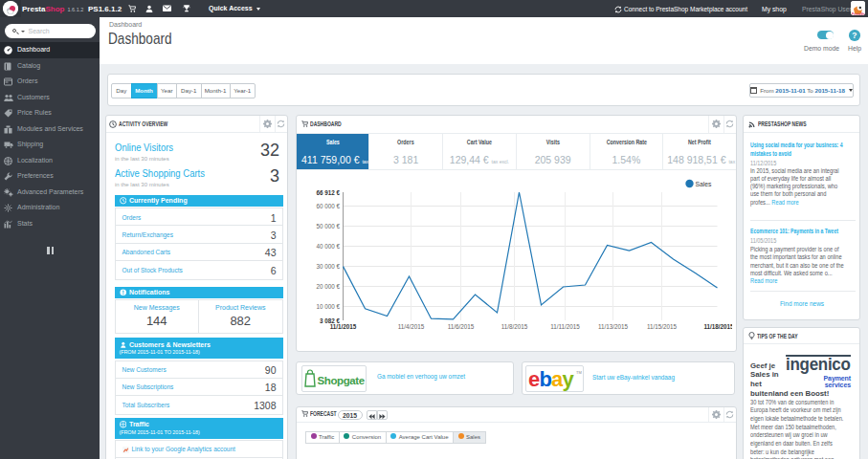 This screenshot has height=459, width=868. Describe the element at coordinates (579, 373) in the screenshot. I see `svg-text: TM` at that location.